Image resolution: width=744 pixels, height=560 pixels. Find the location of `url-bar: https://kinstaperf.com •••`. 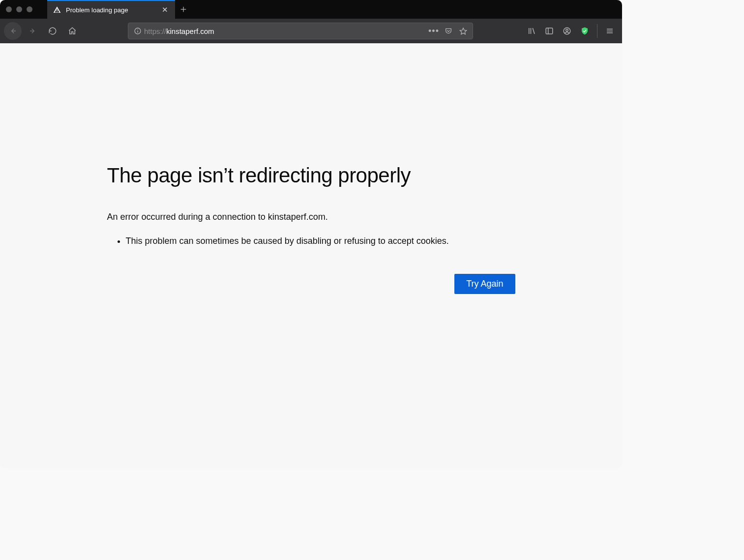

url-bar: https://kinstaperf.com ••• is located at coordinates (300, 31).